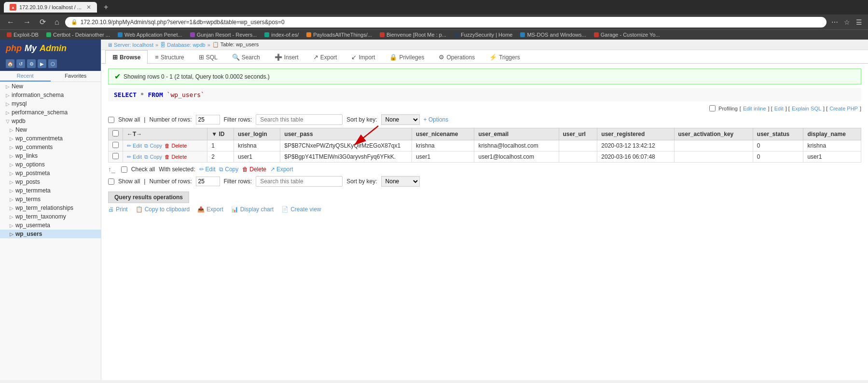  I want to click on col-header-user-login: user_login, so click(257, 134).